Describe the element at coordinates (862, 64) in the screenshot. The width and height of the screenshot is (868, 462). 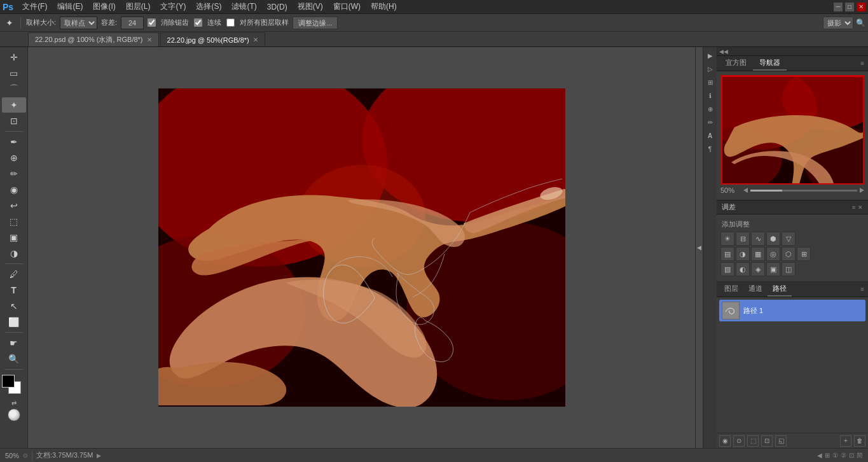
I see `panel-options-btn: ≡` at that location.